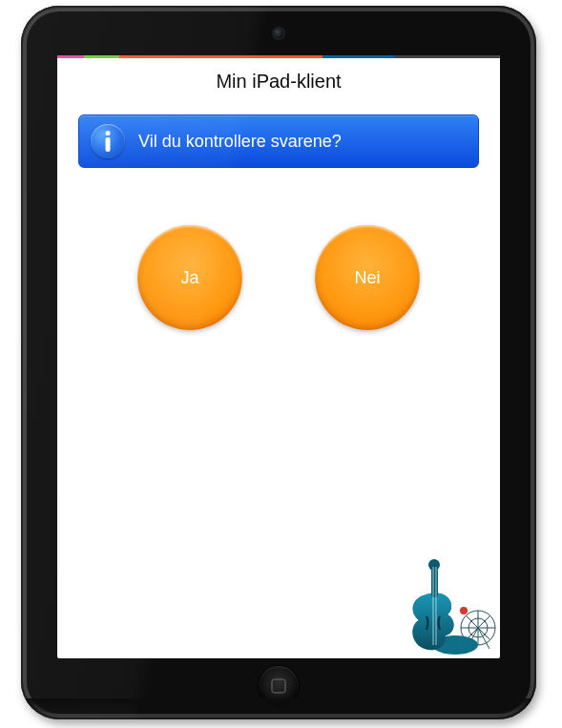 The image size is (562, 728). I want to click on device-camera, so click(279, 33).